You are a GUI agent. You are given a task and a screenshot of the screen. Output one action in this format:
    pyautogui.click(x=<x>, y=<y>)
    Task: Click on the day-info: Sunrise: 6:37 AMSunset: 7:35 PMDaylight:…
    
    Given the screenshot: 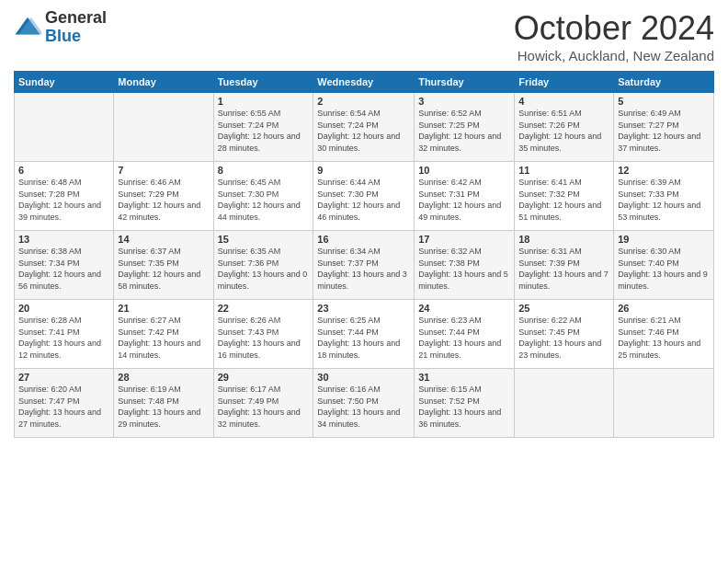 What is the action you would take?
    pyautogui.click(x=164, y=269)
    